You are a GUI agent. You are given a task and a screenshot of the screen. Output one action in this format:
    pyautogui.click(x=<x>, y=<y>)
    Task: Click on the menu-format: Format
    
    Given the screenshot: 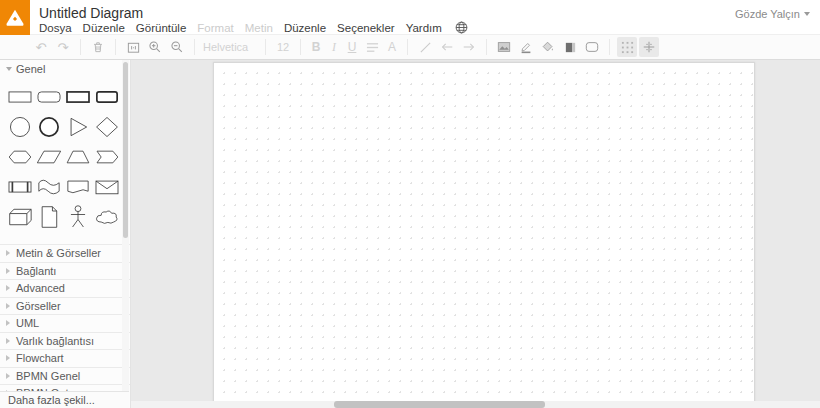 What is the action you would take?
    pyautogui.click(x=215, y=28)
    